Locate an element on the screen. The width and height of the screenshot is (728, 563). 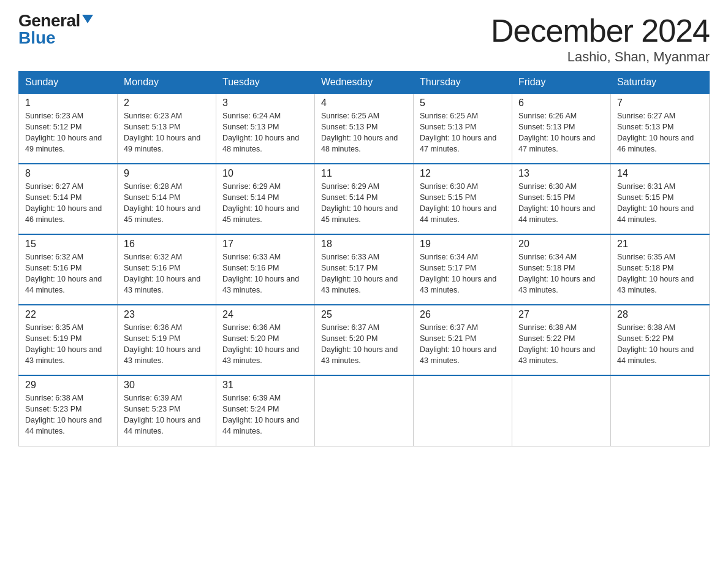
weekday-header-wednesday: Wednesday is located at coordinates (364, 83).